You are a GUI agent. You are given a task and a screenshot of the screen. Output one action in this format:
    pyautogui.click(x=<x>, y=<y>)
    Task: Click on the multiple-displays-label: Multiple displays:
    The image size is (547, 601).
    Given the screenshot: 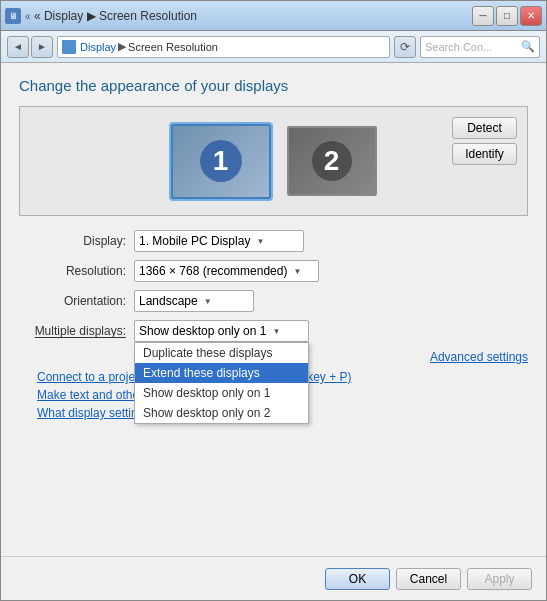 What is the action you would take?
    pyautogui.click(x=76, y=331)
    